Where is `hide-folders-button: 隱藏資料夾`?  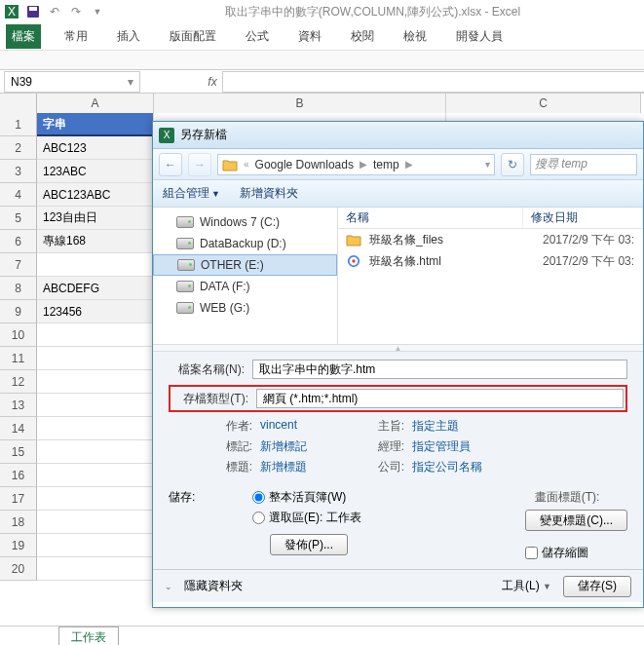
hide-folders-button: 隱藏資料夾 is located at coordinates (213, 587).